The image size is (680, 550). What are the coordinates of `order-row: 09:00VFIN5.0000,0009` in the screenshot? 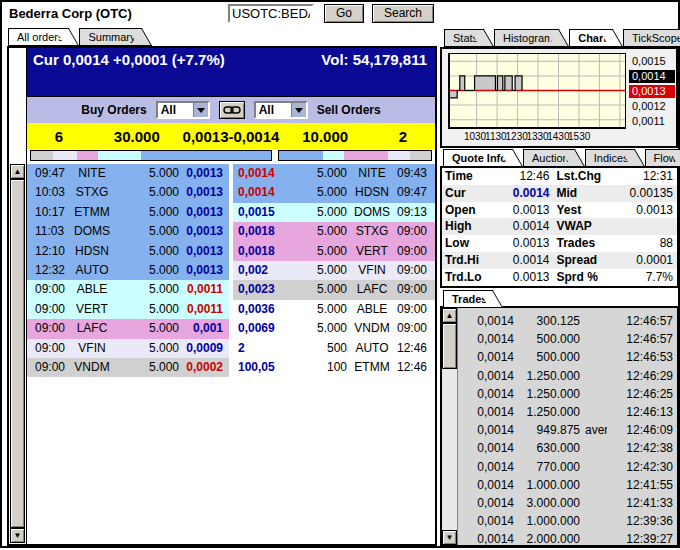 It's located at (128, 348).